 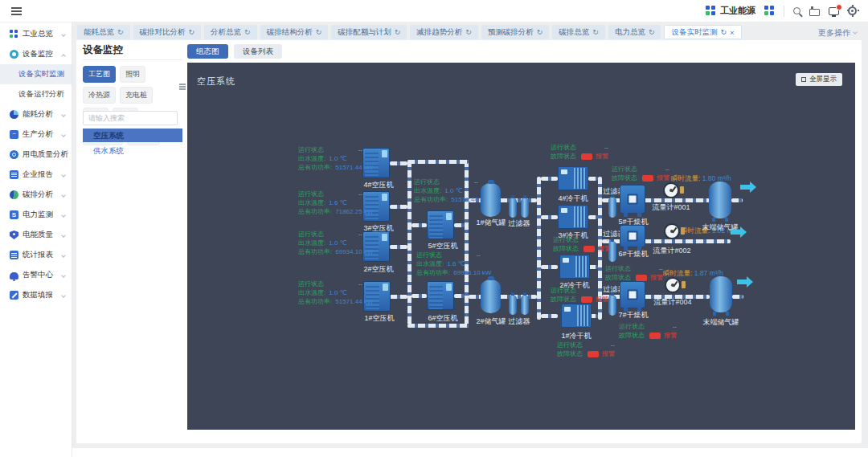 What do you see at coordinates (104, 32) in the screenshot?
I see `tab-energy-overview: 能耗总览↻` at bounding box center [104, 32].